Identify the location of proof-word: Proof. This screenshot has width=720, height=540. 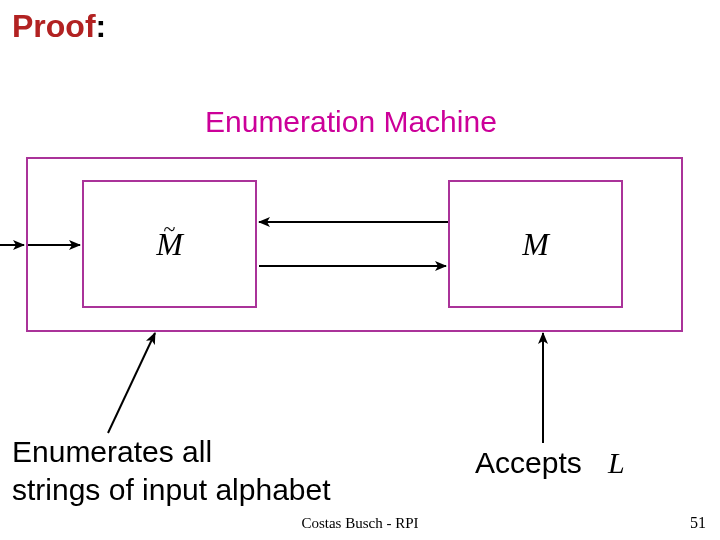
(54, 26).